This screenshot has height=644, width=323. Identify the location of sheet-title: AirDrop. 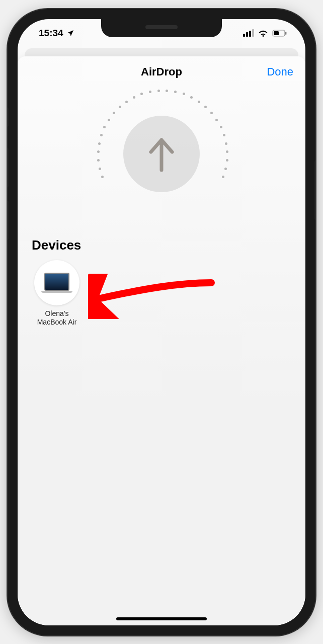
(162, 72).